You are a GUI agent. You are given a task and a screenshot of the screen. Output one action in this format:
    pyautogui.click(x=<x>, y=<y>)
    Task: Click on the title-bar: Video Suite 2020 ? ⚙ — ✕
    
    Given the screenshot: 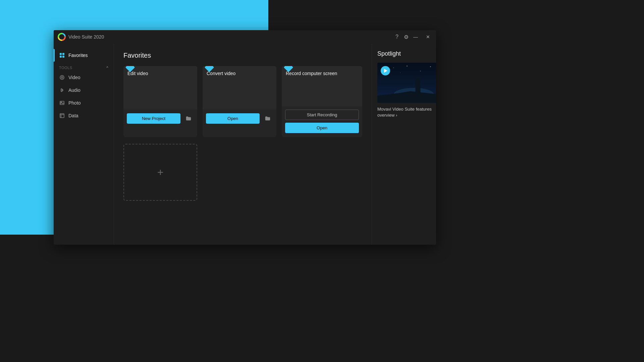 What is the action you would take?
    pyautogui.click(x=245, y=37)
    